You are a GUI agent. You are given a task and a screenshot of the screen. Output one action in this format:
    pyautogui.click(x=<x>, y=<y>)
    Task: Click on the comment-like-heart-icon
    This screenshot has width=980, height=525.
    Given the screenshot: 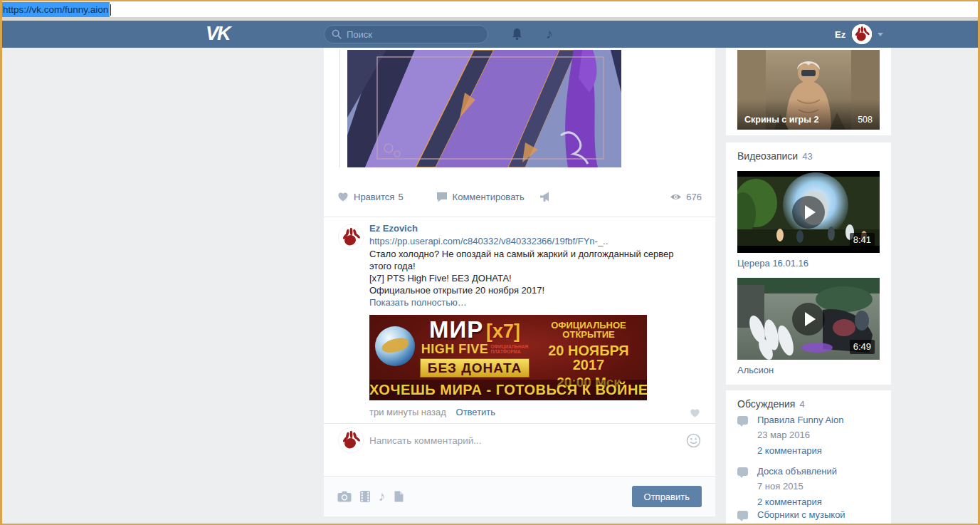 What is the action you would take?
    pyautogui.click(x=695, y=414)
    